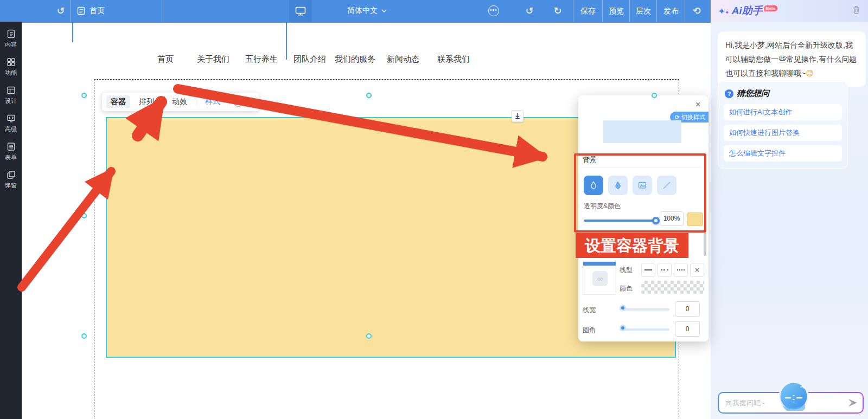 This screenshot has width=868, height=419. Describe the element at coordinates (705, 244) in the screenshot. I see `panel-scrollbar-thumb` at that location.